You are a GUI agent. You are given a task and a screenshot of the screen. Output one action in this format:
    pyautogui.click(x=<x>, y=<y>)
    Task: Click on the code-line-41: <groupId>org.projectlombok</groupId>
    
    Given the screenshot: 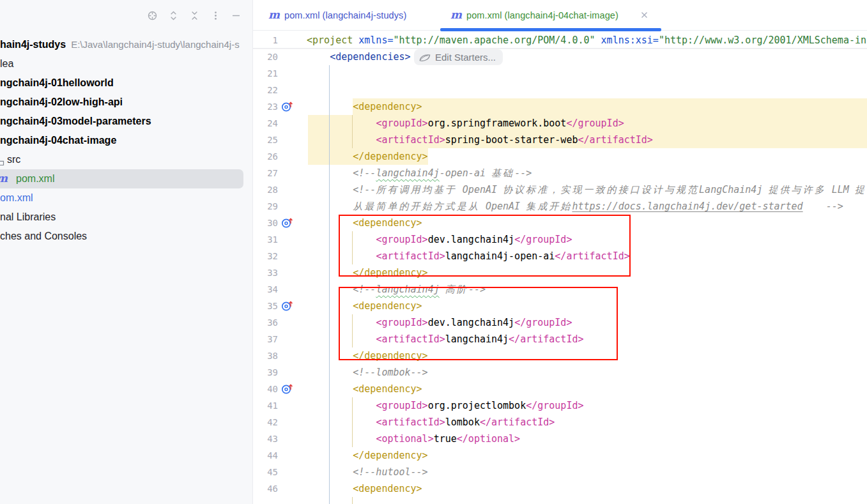 What is the action you would take?
    pyautogui.click(x=445, y=406)
    